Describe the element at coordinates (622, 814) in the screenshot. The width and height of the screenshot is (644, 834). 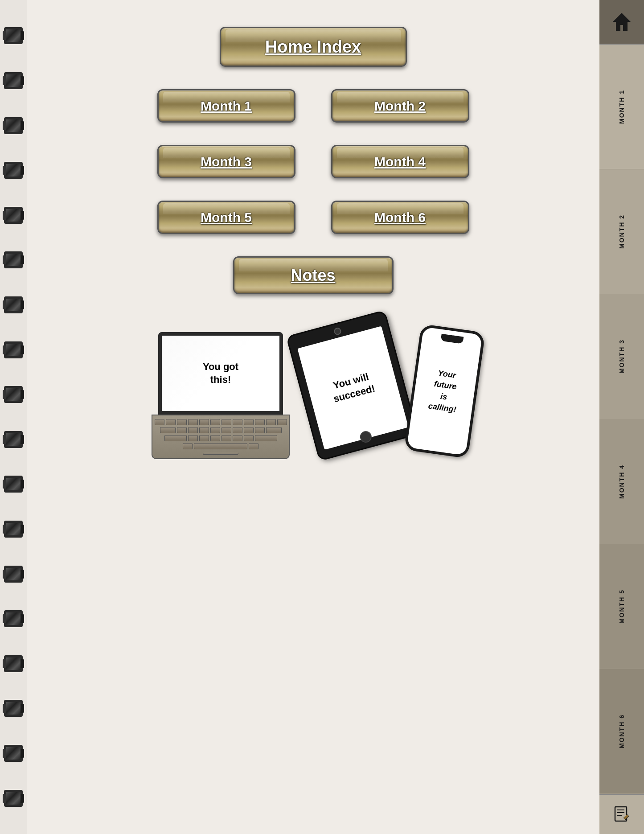
I see `notes-icon-area` at that location.